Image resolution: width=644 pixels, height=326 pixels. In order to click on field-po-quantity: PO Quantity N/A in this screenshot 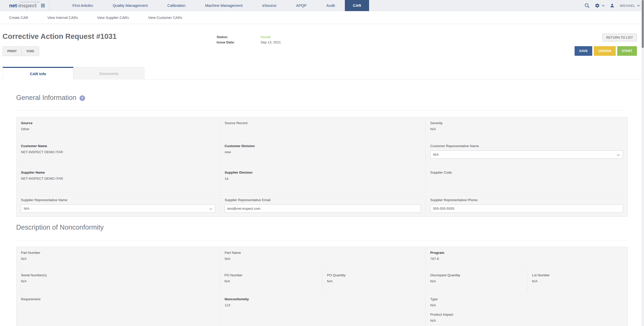, I will do `click(374, 281)`.